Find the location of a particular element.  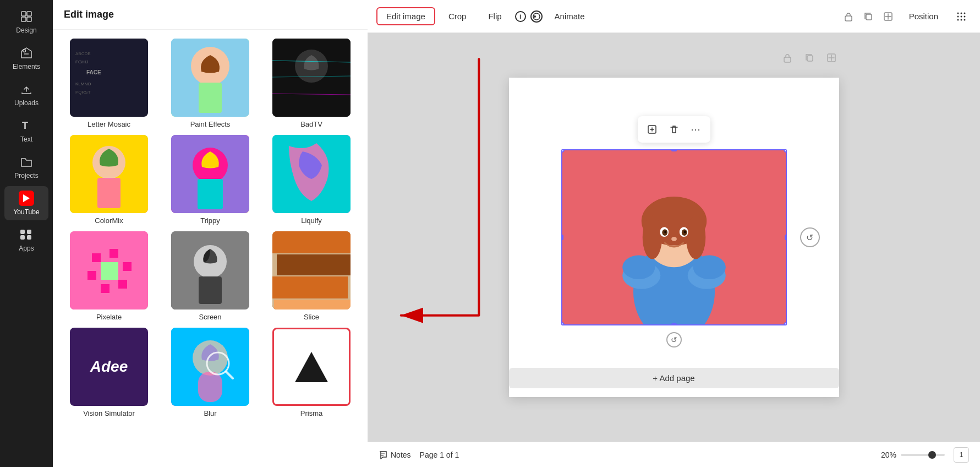

flip-button: Flip is located at coordinates (495, 17).